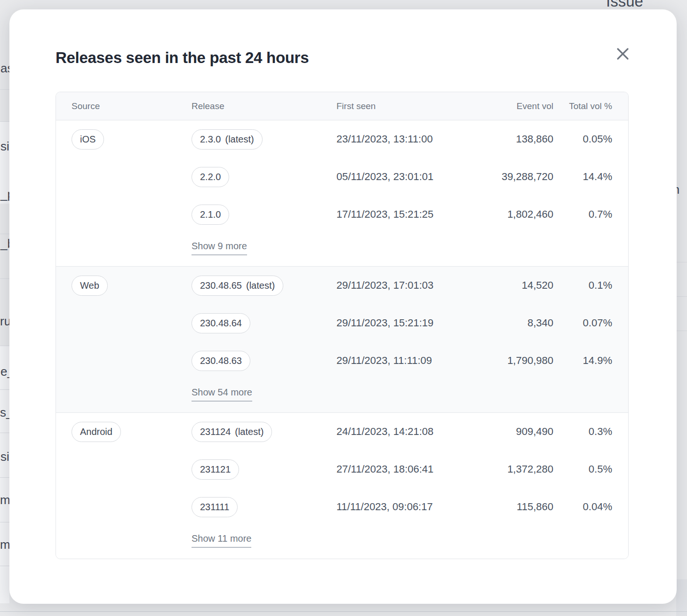 This screenshot has width=687, height=616. What do you see at coordinates (391, 432) in the screenshot?
I see `first-seen-value: 24/11/2023, 14:21:08` at bounding box center [391, 432].